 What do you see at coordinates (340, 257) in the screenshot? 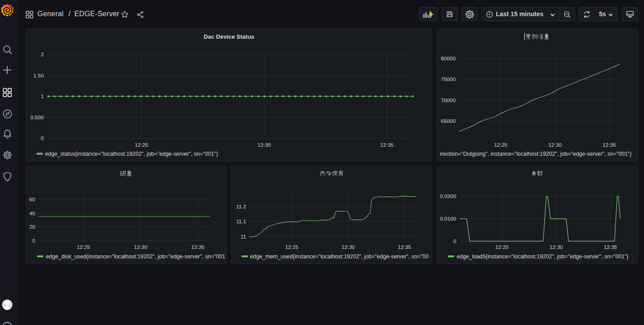
I see `svg-text:edge_mem_used{instance="localh: edge_mem_used{instance="localhost:19202"…` at bounding box center [340, 257].